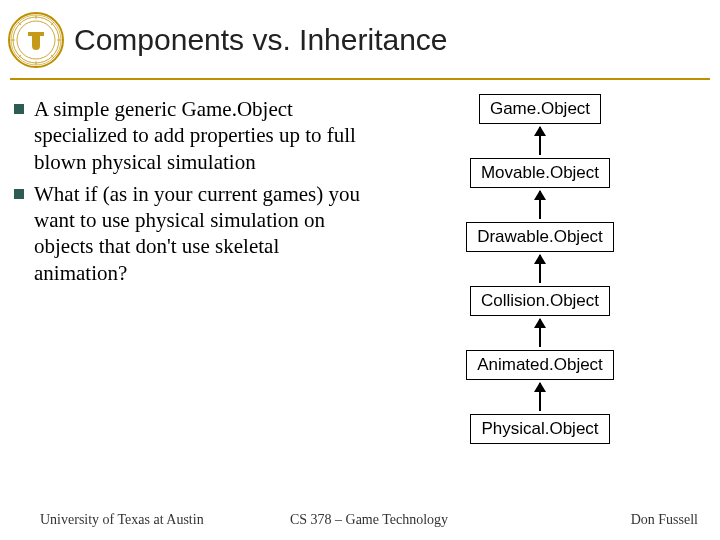  Describe the element at coordinates (540, 173) in the screenshot. I see `class-node: Movable.Object` at that location.